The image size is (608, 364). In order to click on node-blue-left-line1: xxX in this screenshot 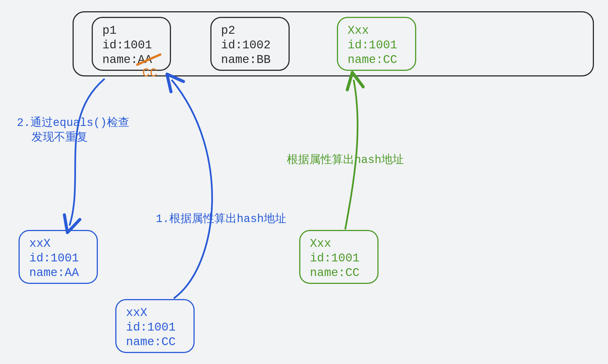, I will do `click(40, 244)`.